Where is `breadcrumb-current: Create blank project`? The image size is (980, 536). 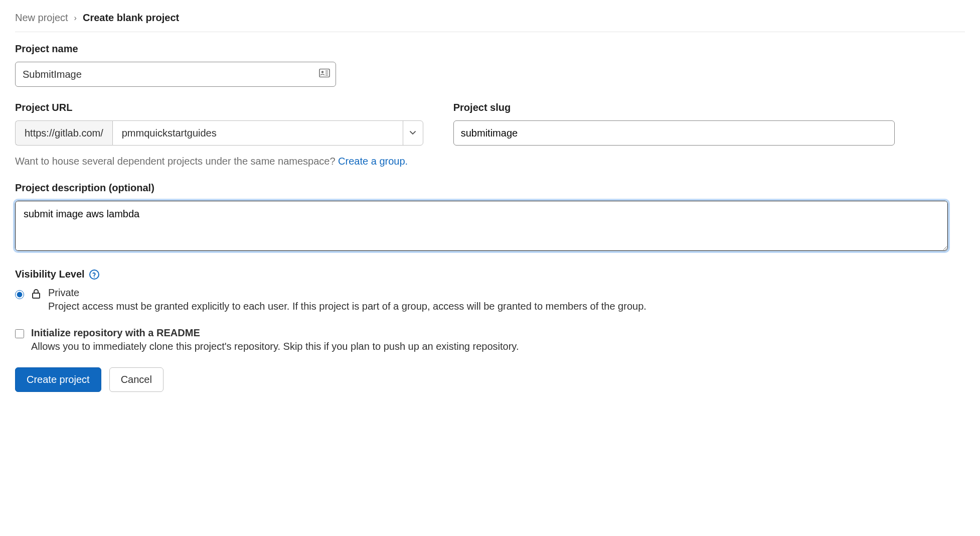 breadcrumb-current: Create blank project is located at coordinates (131, 18).